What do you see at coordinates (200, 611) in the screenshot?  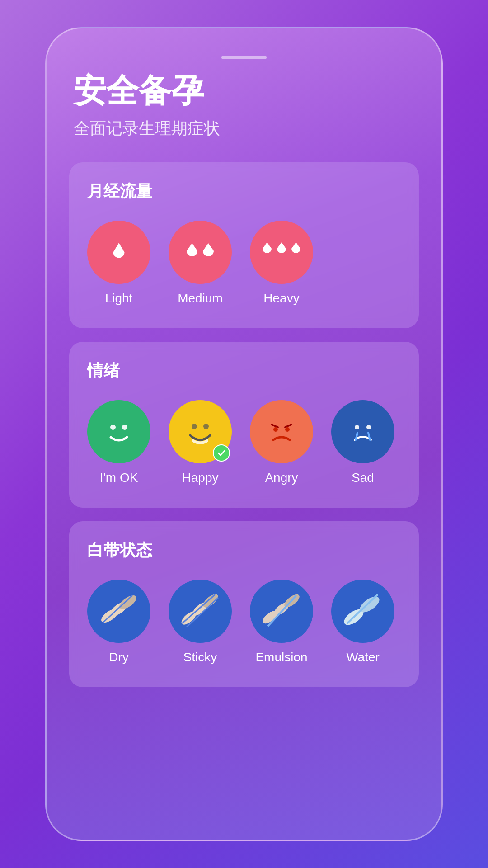 I see `discharge-circle-sticky` at bounding box center [200, 611].